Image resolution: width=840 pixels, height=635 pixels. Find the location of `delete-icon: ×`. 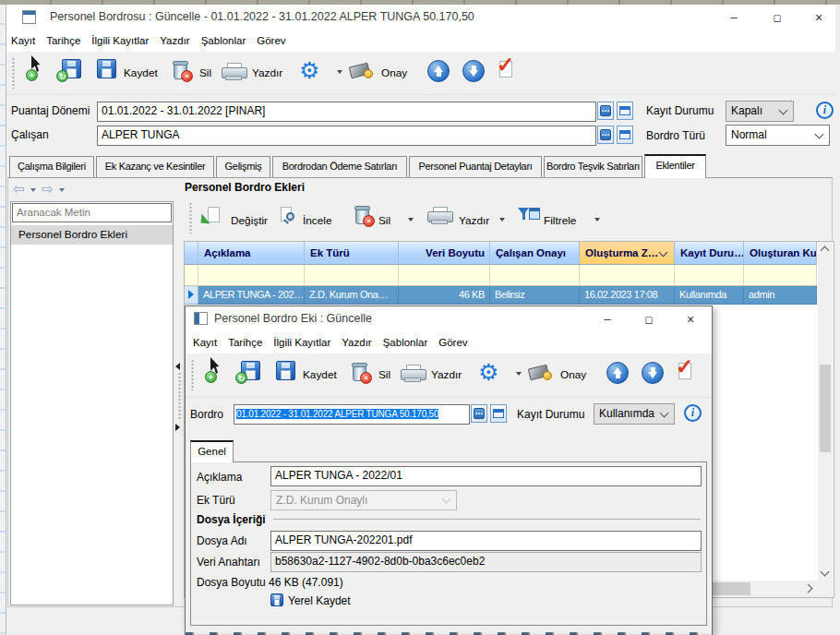

delete-icon: × is located at coordinates (363, 376).